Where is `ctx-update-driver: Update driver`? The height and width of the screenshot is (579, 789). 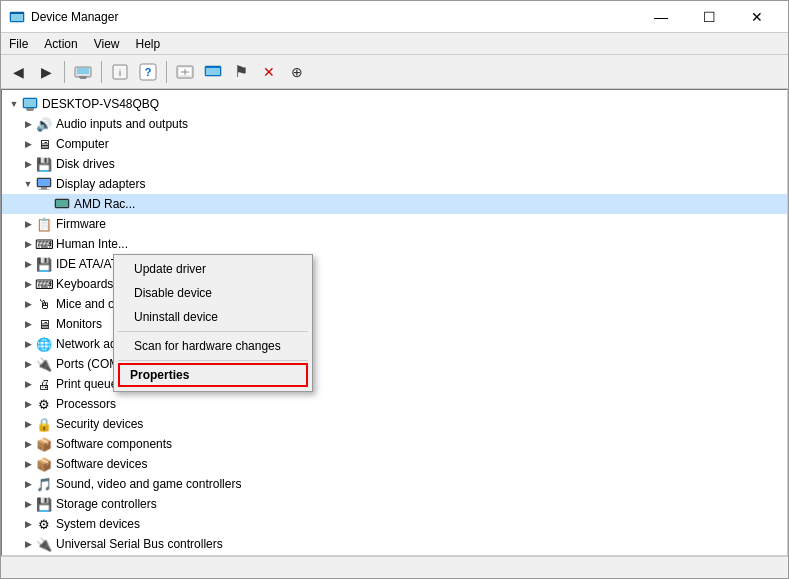
ctx-update-driver: Update driver is located at coordinates (213, 269).